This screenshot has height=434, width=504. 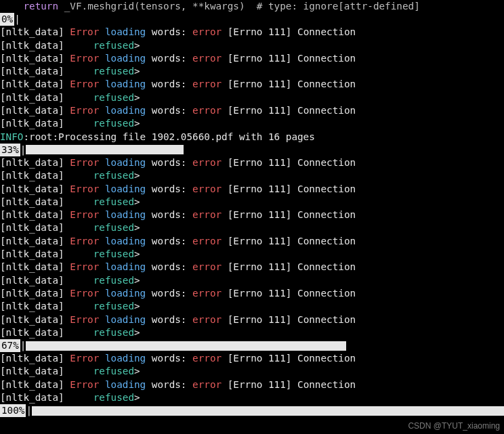 I want to click on code-expression: _VF.meshgrid(tensors, **kwargs), so click(x=157, y=6).